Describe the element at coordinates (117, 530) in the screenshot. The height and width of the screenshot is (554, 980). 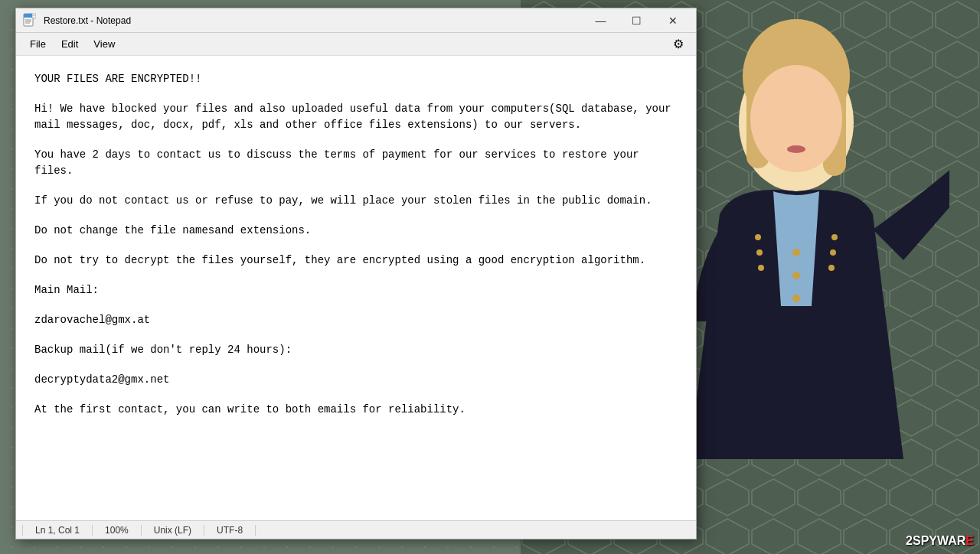
I see `zoom-level: 100%` at that location.